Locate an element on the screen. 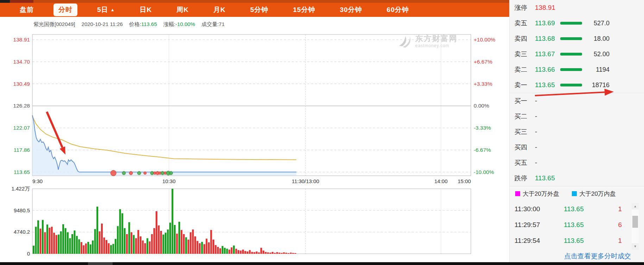 Image resolution: width=644 pixels, height=265 pixels. order-book-row: 卖四 113.68 18.00 is located at coordinates (577, 39).